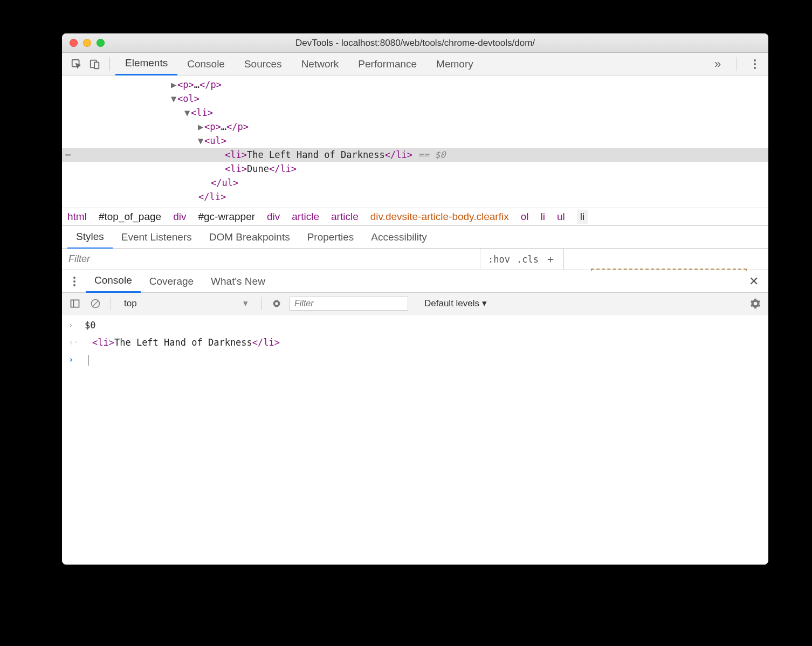 Image resolution: width=812 pixels, height=646 pixels. I want to click on add-rule-button: ＋, so click(550, 259).